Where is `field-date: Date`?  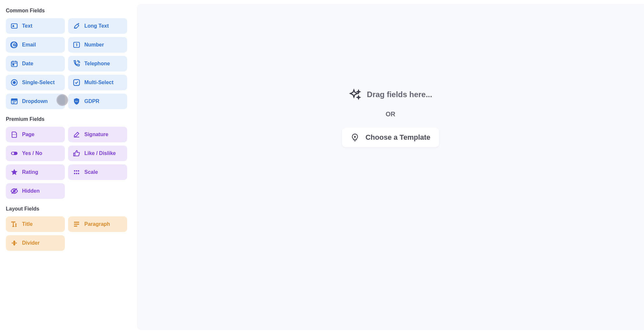
field-date: Date is located at coordinates (35, 64).